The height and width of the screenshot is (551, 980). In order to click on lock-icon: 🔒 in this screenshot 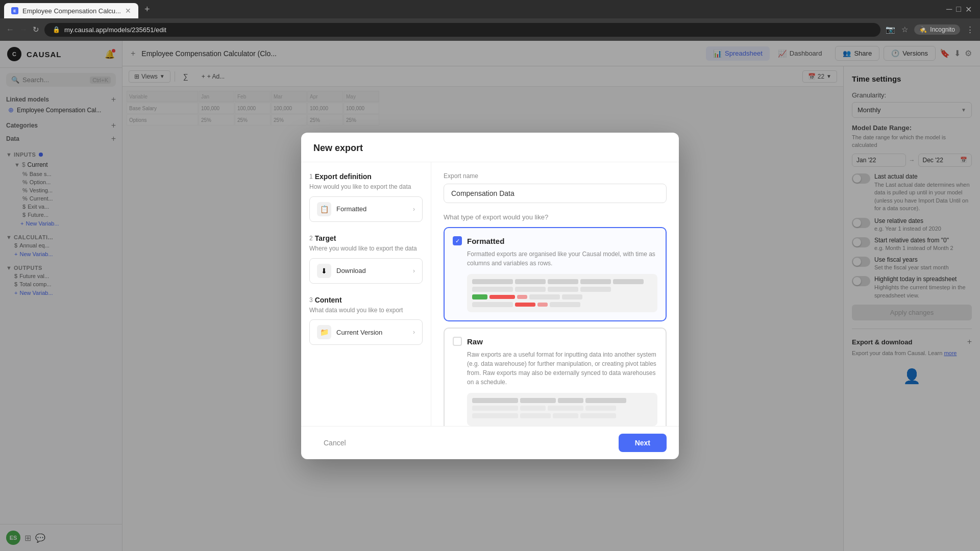, I will do `click(56, 30)`.